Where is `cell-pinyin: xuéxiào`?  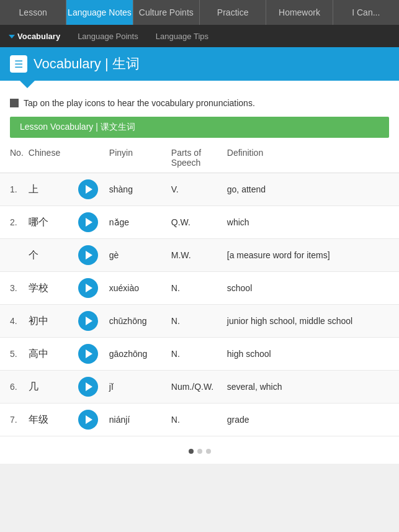
cell-pinyin: xuéxiào is located at coordinates (140, 288).